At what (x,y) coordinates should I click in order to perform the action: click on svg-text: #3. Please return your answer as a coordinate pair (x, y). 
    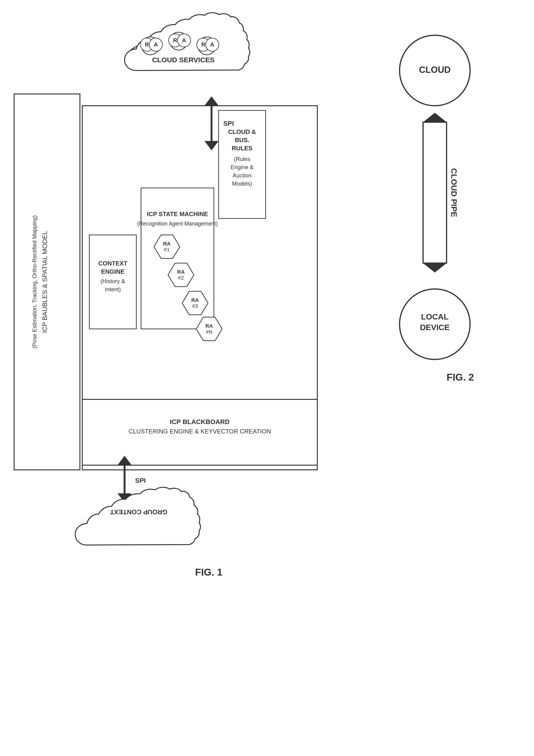
    Looking at the image, I should click on (195, 306).